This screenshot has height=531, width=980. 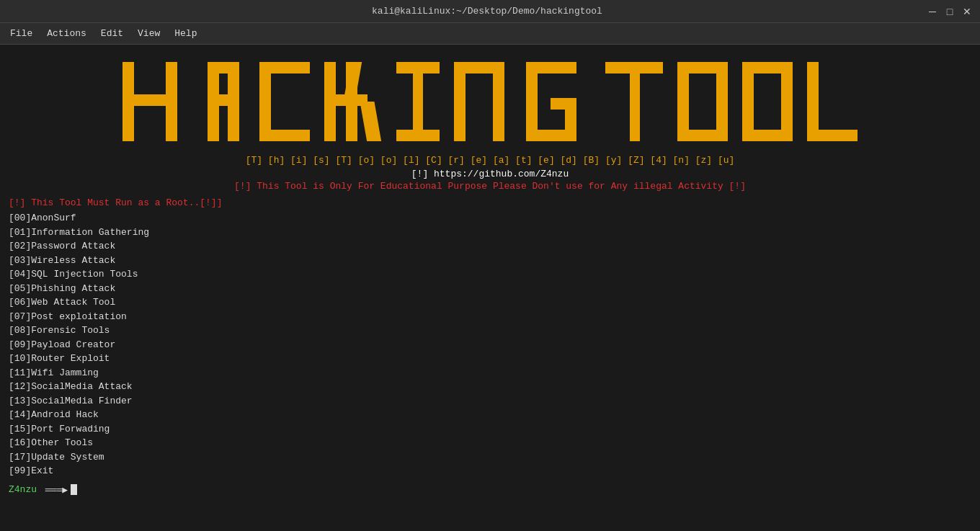 What do you see at coordinates (490, 218) in the screenshot?
I see `menu-item-00: [00]AnonSurf` at bounding box center [490, 218].